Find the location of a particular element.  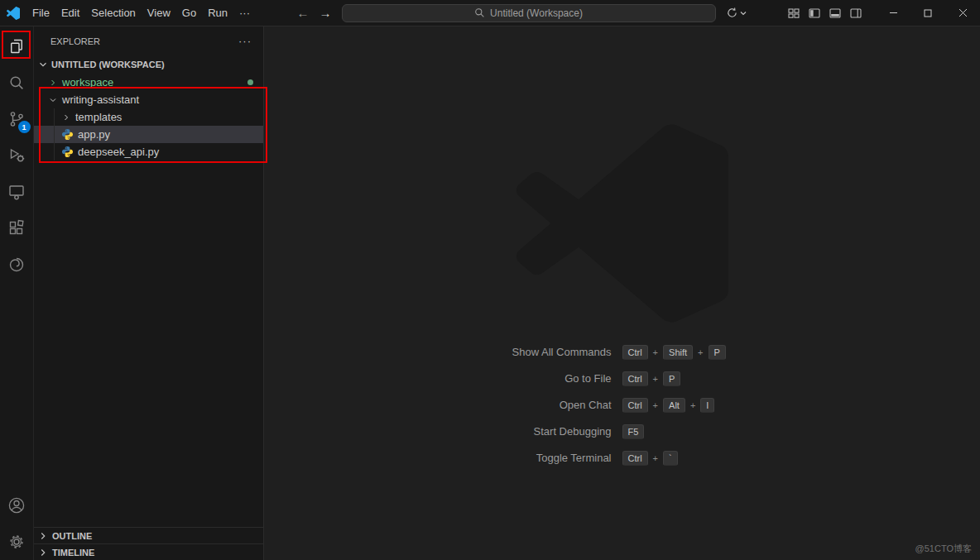

folder-label: writing-assistant is located at coordinates (101, 99).